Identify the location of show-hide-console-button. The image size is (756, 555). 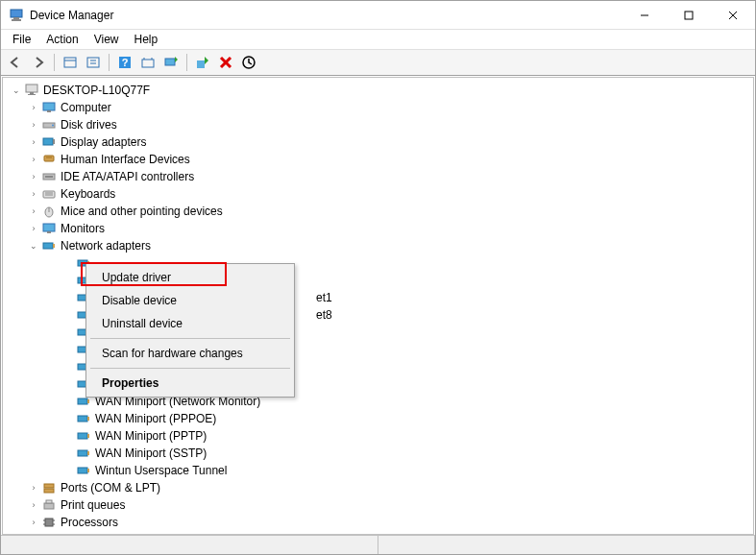
(70, 62).